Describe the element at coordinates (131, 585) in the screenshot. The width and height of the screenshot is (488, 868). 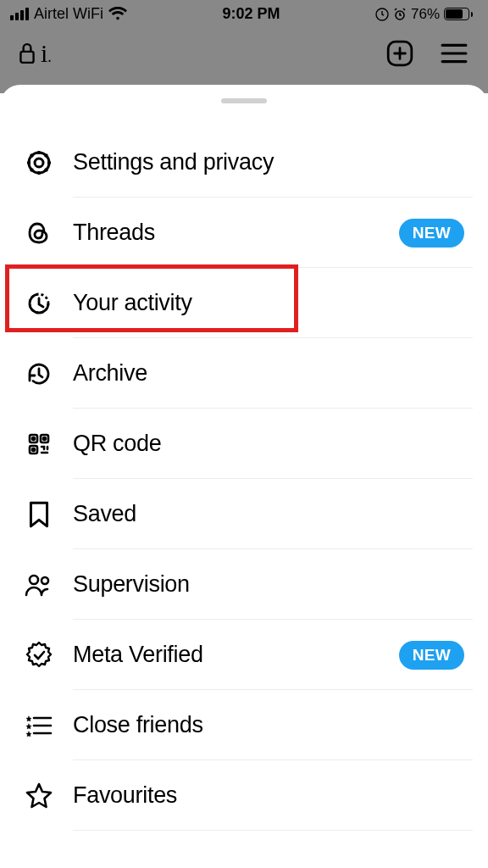
I see `menu-label: Supervision` at that location.